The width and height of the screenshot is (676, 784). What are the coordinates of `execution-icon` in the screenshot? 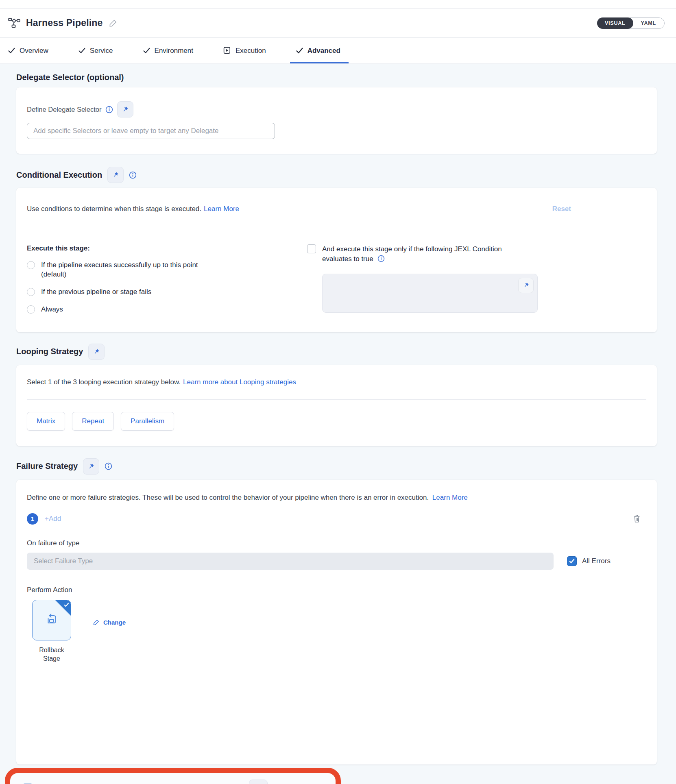 It's located at (227, 50).